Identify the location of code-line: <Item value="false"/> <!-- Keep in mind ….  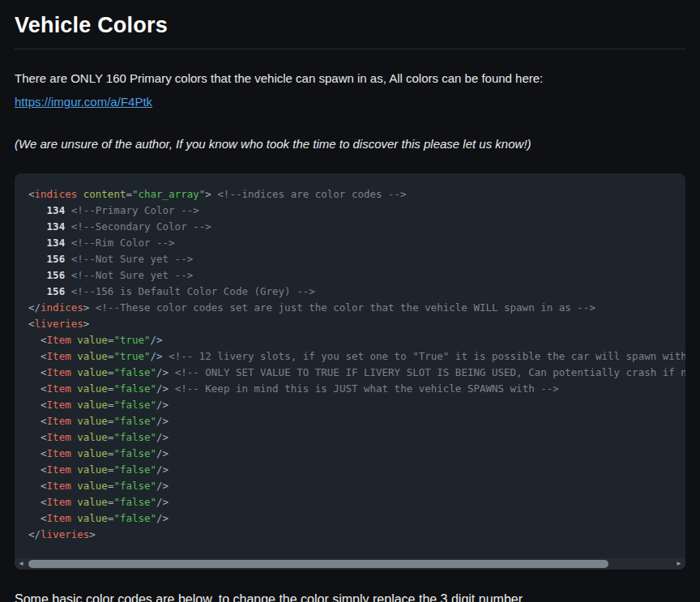
(356, 389).